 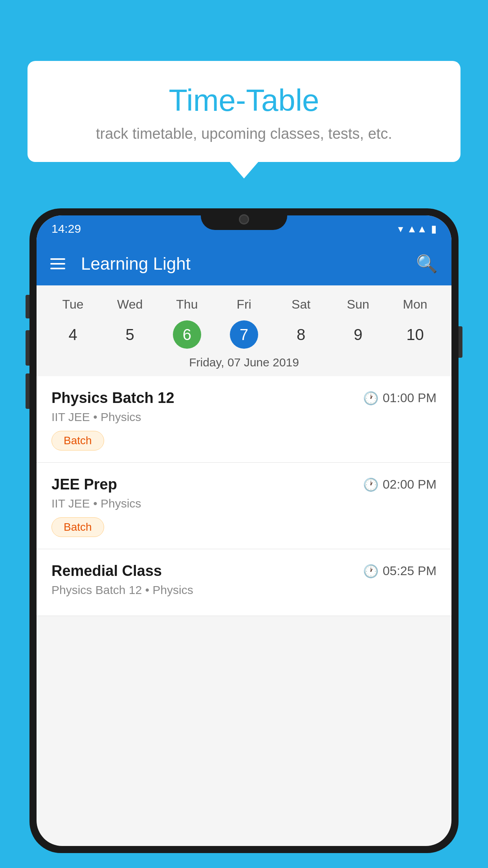 I want to click on day-header-mon: Mon, so click(x=415, y=304).